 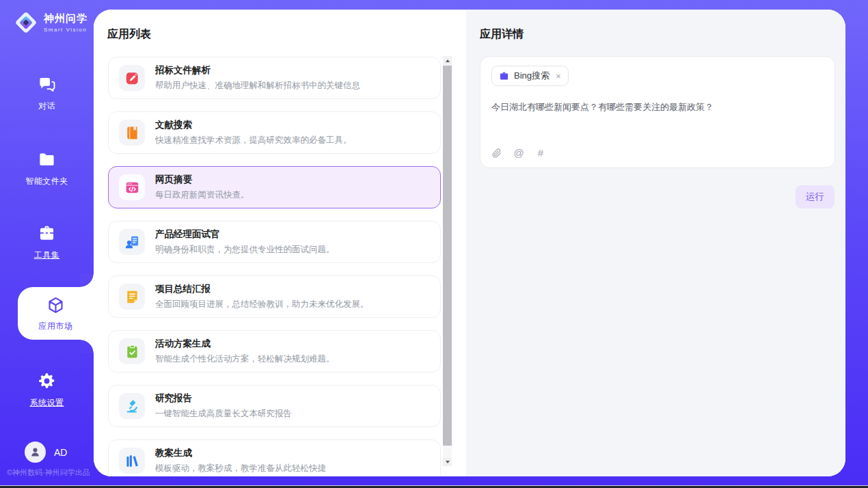 What do you see at coordinates (46, 390) in the screenshot?
I see `sidebar-item-settings: 系统设置` at bounding box center [46, 390].